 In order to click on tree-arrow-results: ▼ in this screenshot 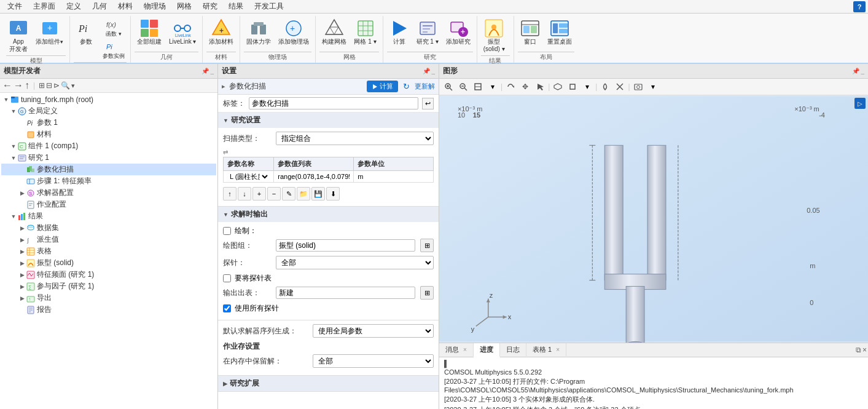, I will do `click(14, 216)`.